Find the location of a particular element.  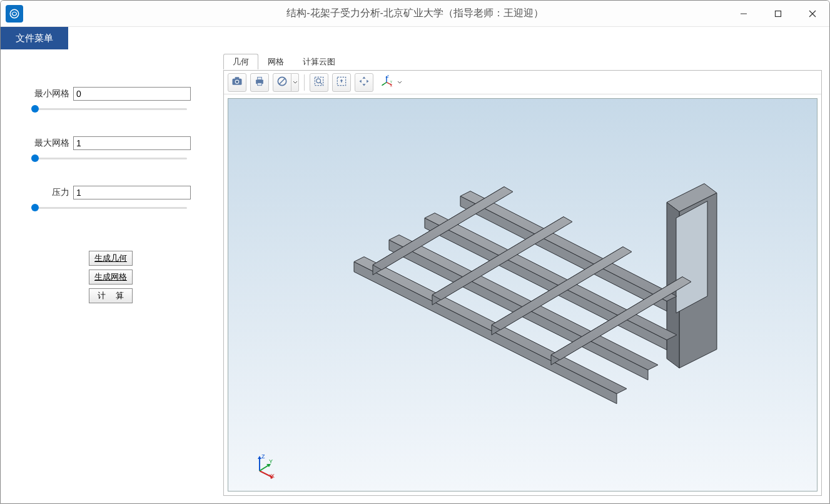

max-mesh-input is located at coordinates (132, 143).